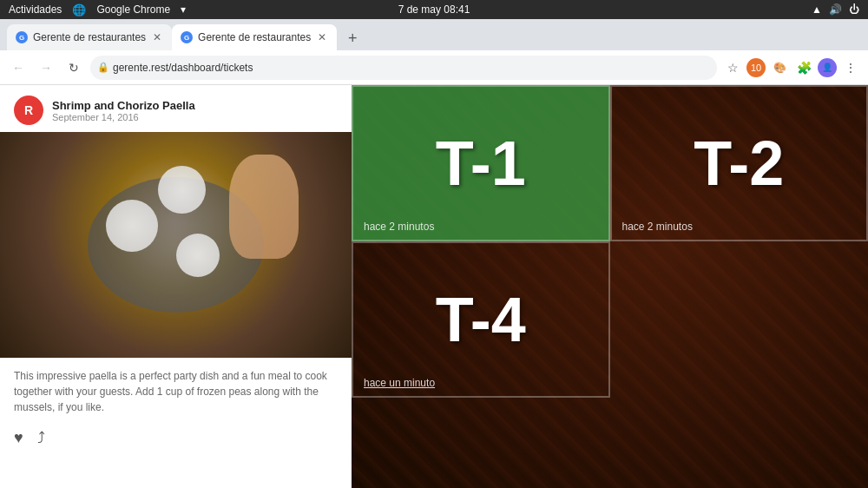 This screenshot has width=868, height=488. I want to click on browser-label: Google Chrome, so click(134, 10).